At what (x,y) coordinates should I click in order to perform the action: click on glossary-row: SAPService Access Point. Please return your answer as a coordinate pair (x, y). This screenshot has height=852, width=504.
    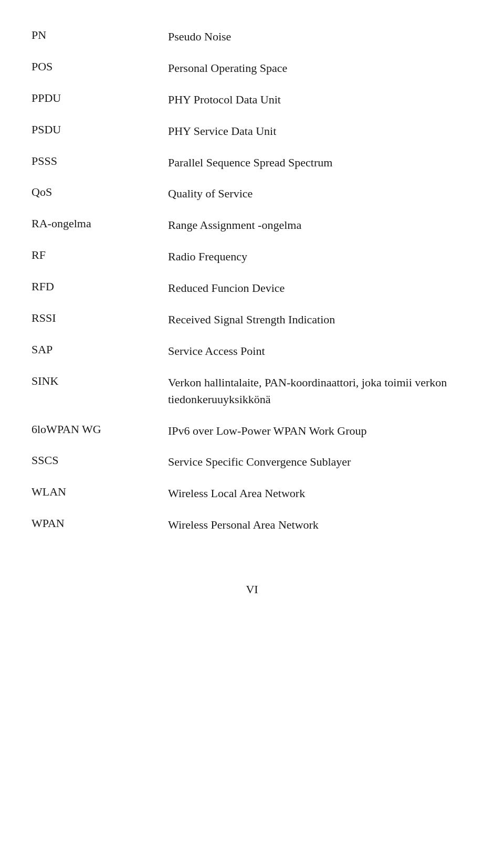
    Looking at the image, I should click on (252, 351).